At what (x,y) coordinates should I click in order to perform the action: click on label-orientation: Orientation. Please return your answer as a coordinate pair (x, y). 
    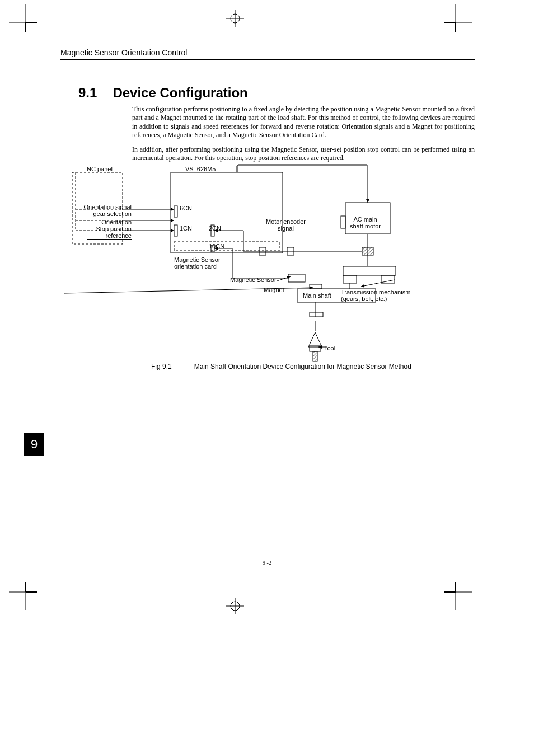
    Looking at the image, I should click on (113, 222).